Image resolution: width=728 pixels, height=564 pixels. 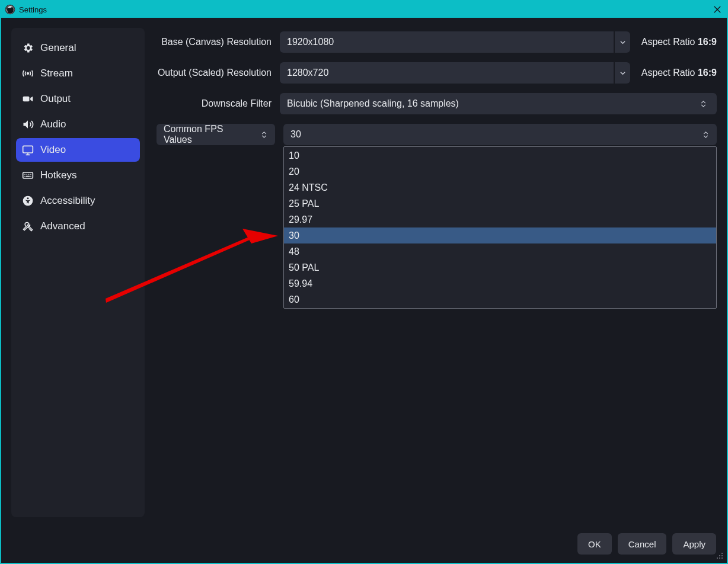 What do you see at coordinates (500, 204) in the screenshot?
I see `fps-option: 25 PAL` at bounding box center [500, 204].